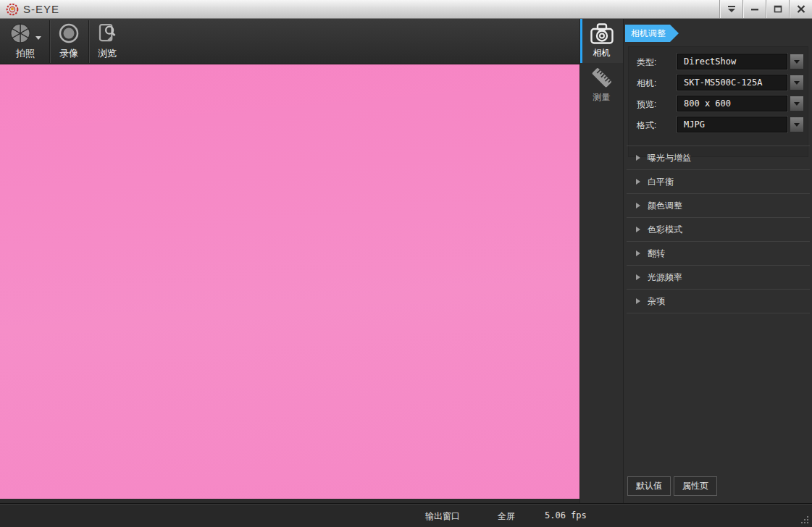 Image resolution: width=812 pixels, height=527 pixels. Describe the element at coordinates (732, 62) in the screenshot. I see `type-dropdown: DirectShow` at that location.